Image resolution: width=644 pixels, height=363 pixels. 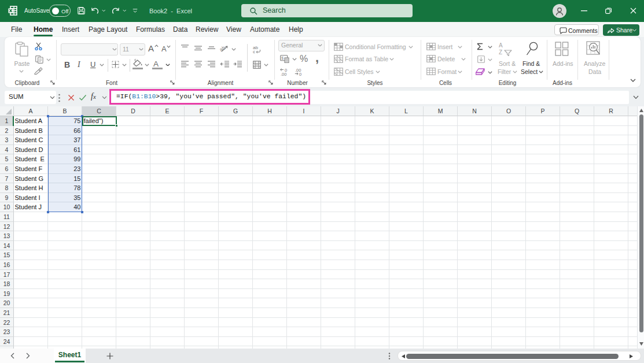 I want to click on svg-text: c, so click(x=254, y=51).